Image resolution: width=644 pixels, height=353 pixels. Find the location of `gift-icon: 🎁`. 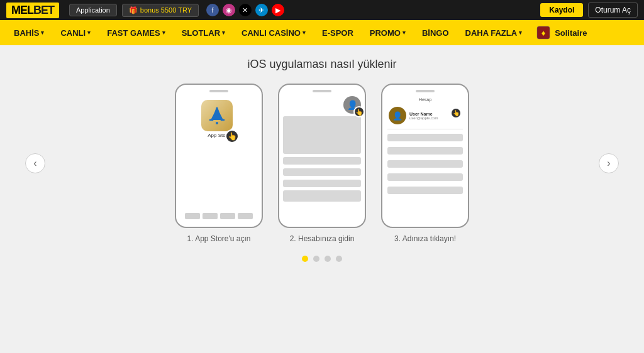

gift-icon: 🎁 is located at coordinates (133, 10).